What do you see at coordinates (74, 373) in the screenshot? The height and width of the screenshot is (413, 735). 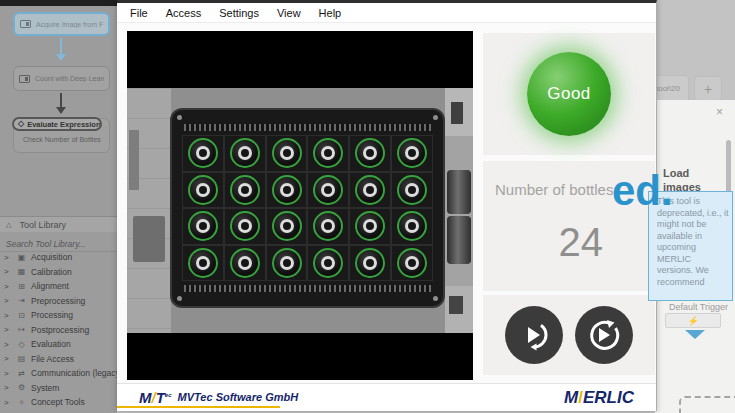 I see `library-item-label: Communication (legacy)` at bounding box center [74, 373].